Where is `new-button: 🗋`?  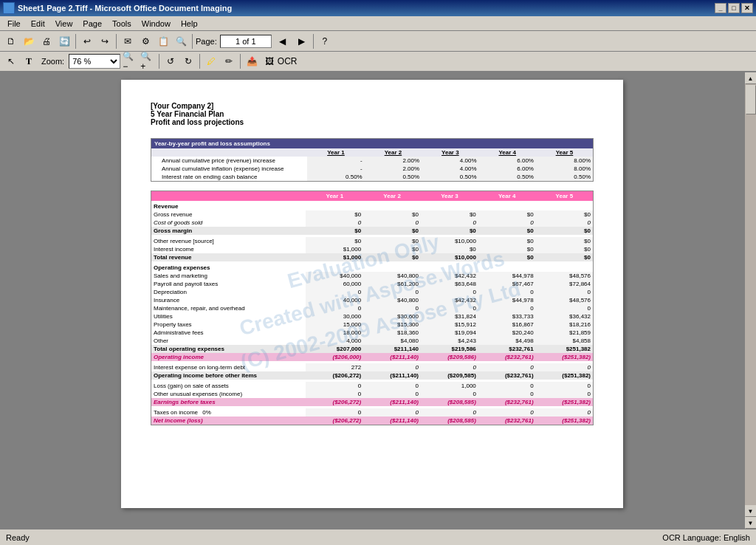 new-button: 🗋 is located at coordinates (11, 41).